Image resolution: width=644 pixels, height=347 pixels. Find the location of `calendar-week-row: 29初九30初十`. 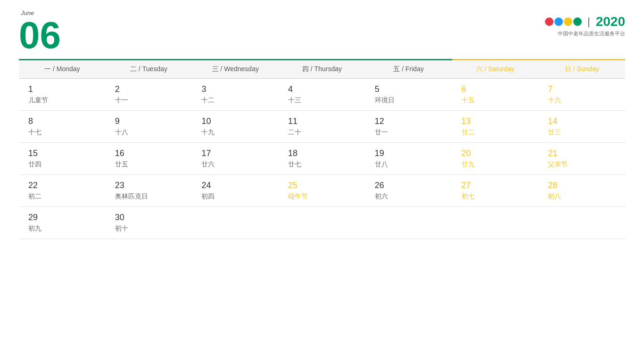

calendar-week-row: 29初九30初十 is located at coordinates (322, 223).